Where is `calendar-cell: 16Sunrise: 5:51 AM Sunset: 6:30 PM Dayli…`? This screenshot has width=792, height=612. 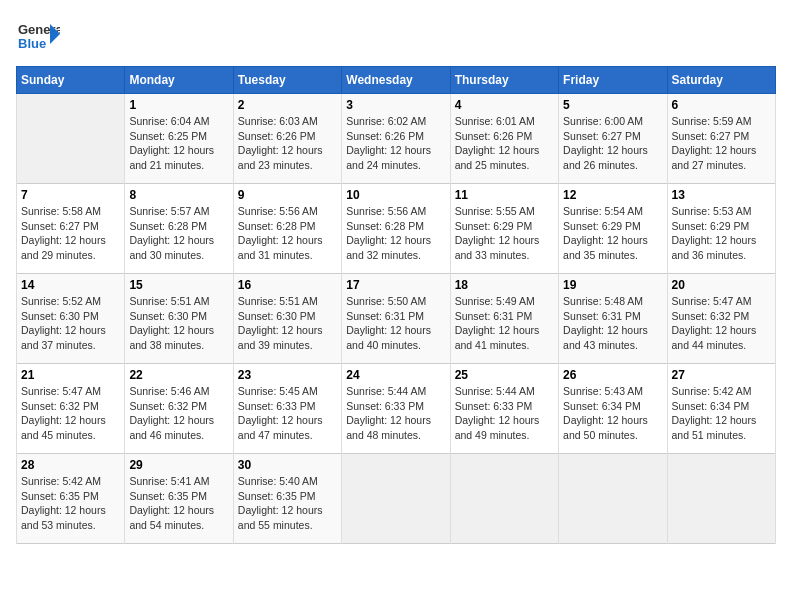 calendar-cell: 16Sunrise: 5:51 AM Sunset: 6:30 PM Dayli… is located at coordinates (287, 319).